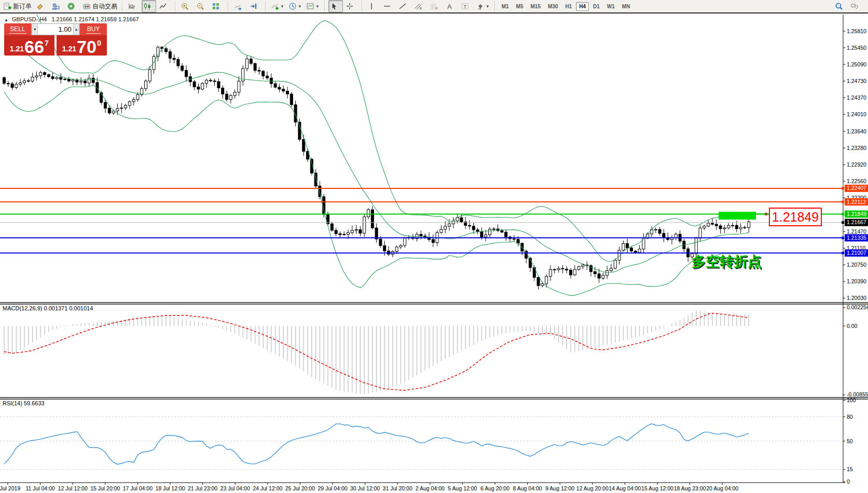  I want to click on svg-text: 1.21007, so click(857, 253).